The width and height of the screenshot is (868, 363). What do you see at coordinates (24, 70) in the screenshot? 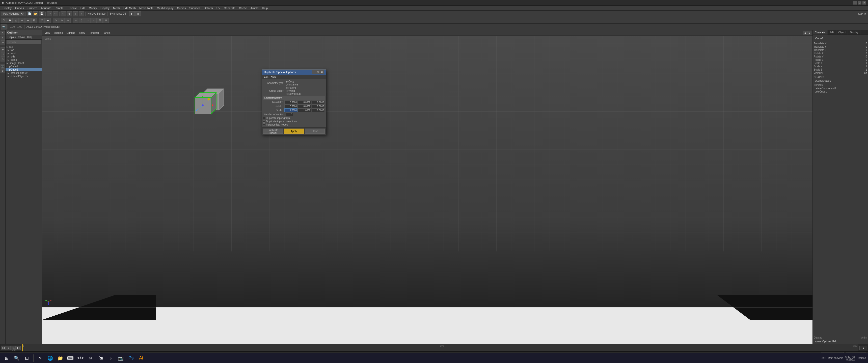
I see `tree-item-pcube2: □pCube2` at bounding box center [24, 70].